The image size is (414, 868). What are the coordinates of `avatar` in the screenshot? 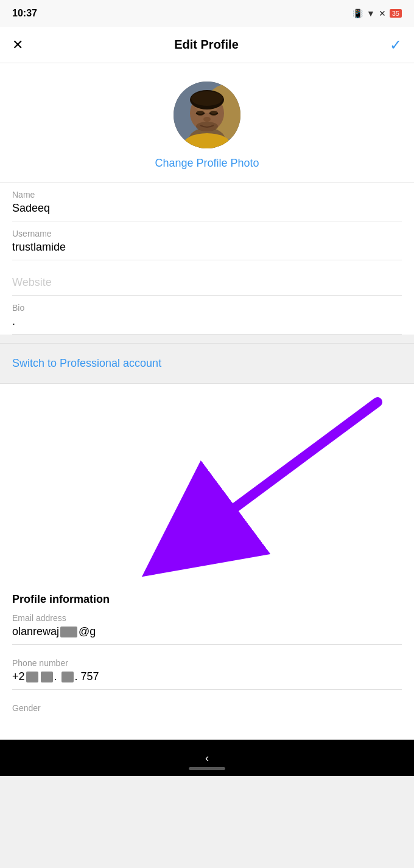 It's located at (207, 115).